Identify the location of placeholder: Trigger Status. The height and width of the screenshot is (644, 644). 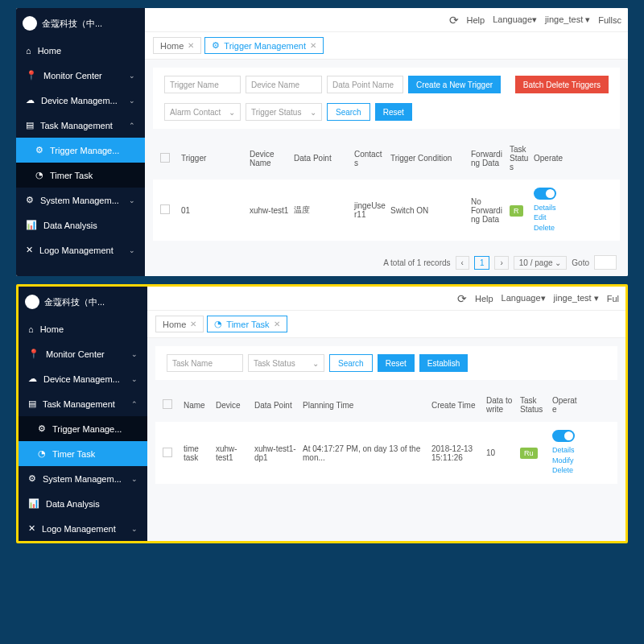
(276, 113).